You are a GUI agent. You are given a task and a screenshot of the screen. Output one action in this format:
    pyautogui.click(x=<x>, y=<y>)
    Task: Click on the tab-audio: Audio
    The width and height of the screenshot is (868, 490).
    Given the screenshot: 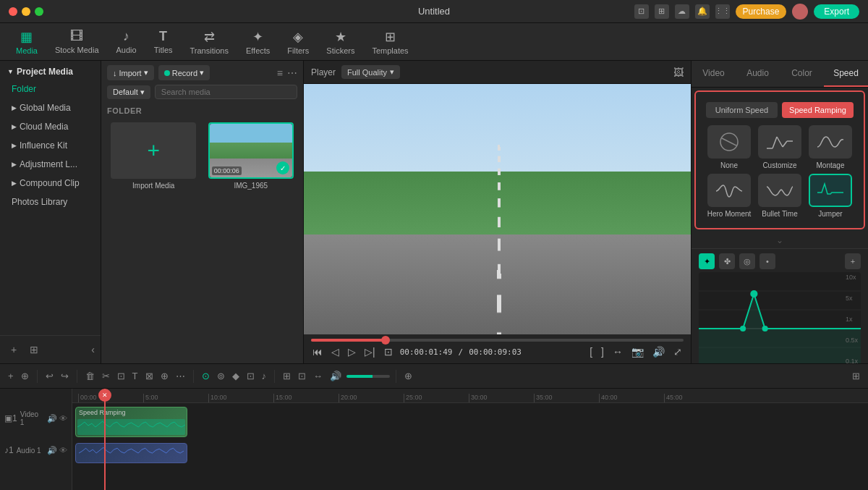 What is the action you would take?
    pyautogui.click(x=758, y=74)
    